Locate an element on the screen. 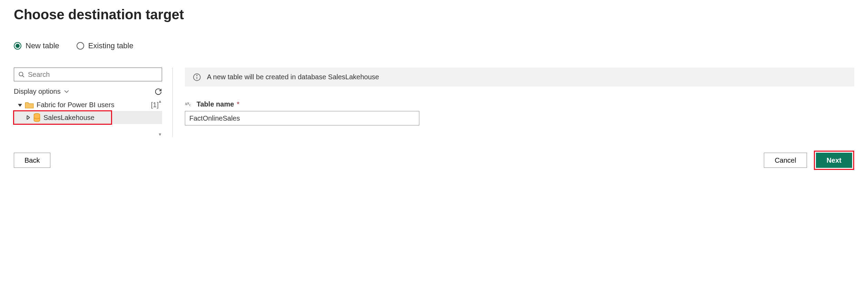 The image size is (868, 284). next-button: Next is located at coordinates (834, 160).